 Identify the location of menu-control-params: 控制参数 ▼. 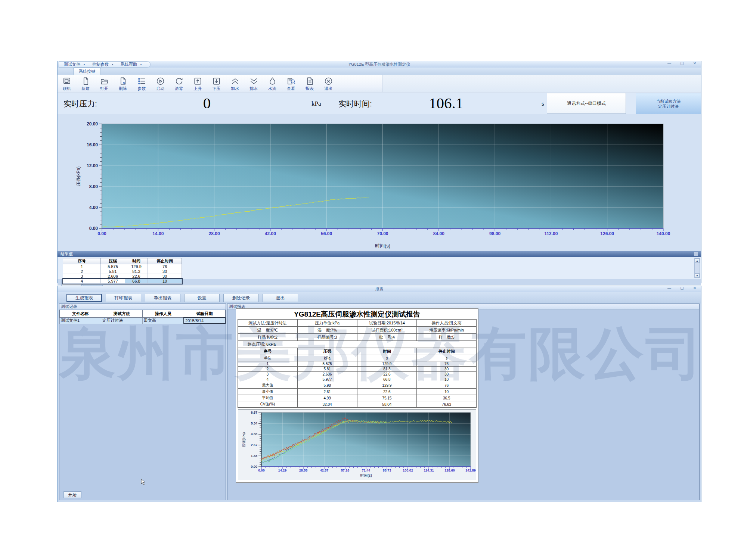
(103, 64).